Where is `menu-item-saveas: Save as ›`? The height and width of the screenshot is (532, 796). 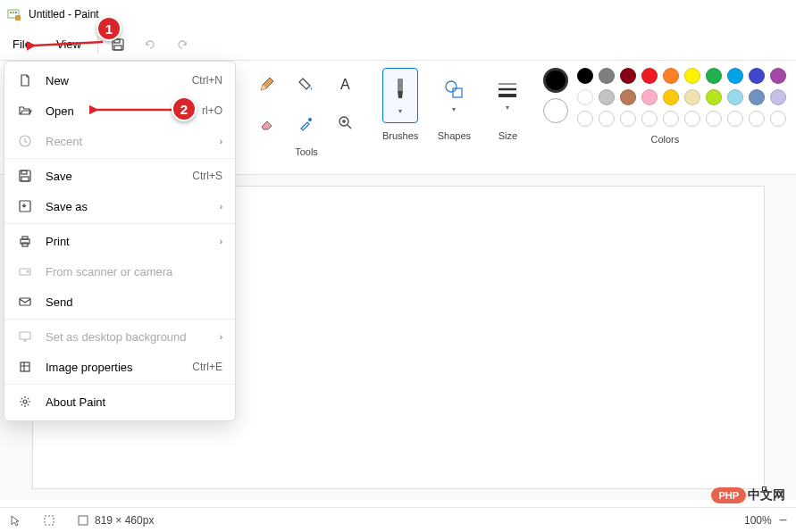
menu-item-saveas: Save as › is located at coordinates (120, 206).